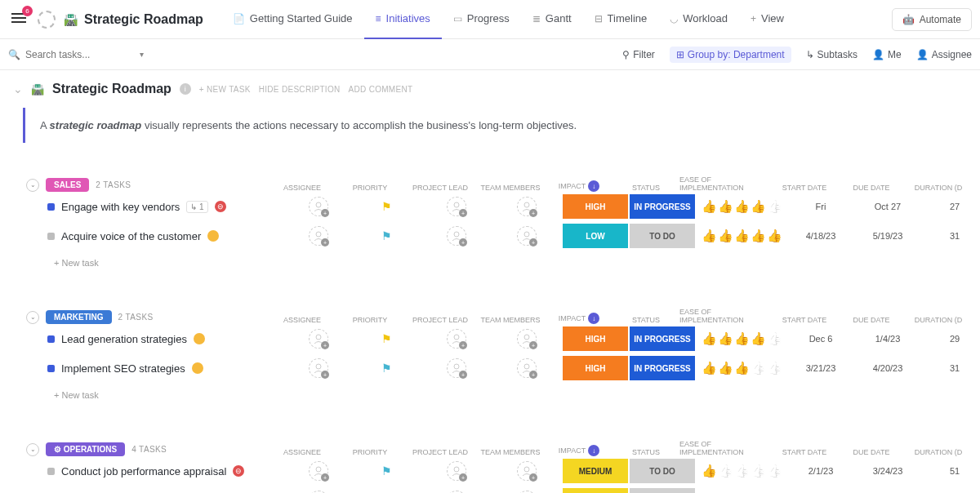  Describe the element at coordinates (490, 471) in the screenshot. I see `task-row: Conduct job performance appraisal ⊖ + ⚑ …` at that location.